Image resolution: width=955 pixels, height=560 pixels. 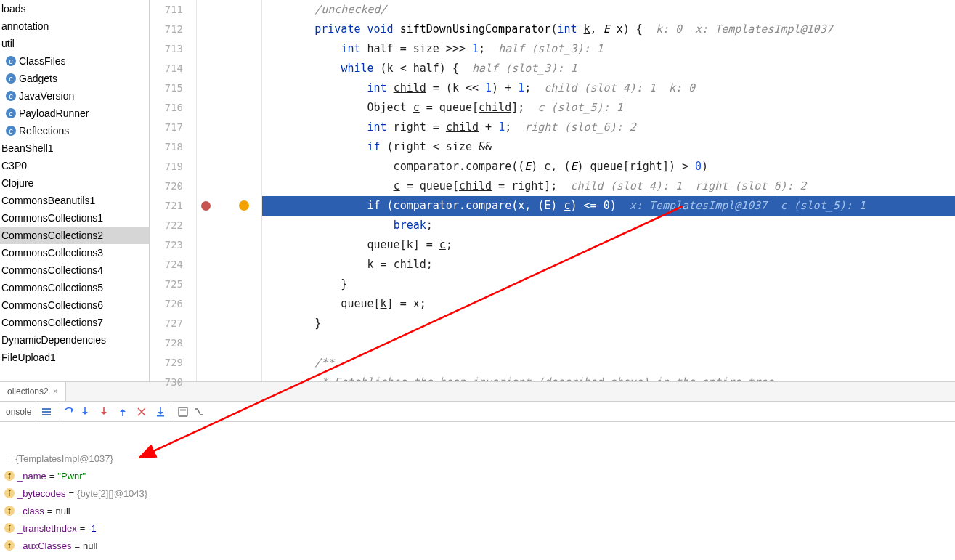 What do you see at coordinates (46, 412) in the screenshot?
I see `show-frames-icon` at bounding box center [46, 412].